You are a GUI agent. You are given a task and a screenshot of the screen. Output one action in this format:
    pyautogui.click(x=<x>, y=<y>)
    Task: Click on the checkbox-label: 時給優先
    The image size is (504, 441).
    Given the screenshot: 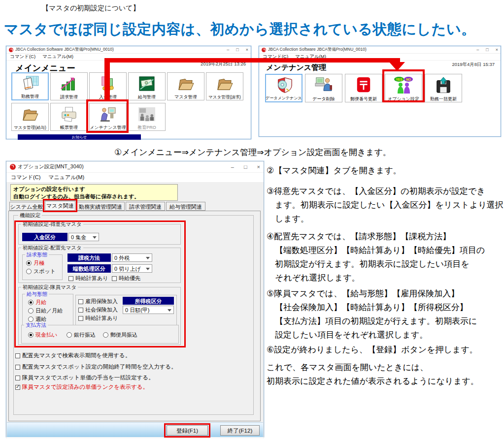 What is the action you would take?
    pyautogui.click(x=130, y=279)
    